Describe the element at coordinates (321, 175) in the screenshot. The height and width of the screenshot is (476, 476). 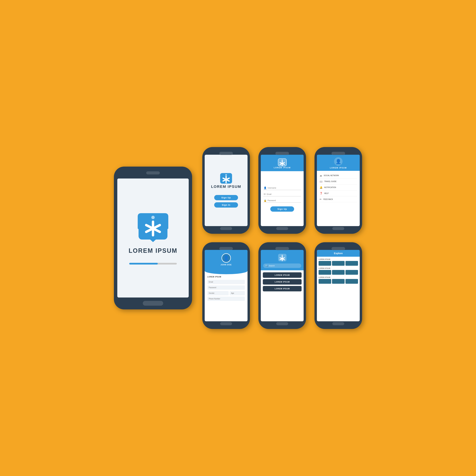
I see `cloud-icon: ☁` at that location.